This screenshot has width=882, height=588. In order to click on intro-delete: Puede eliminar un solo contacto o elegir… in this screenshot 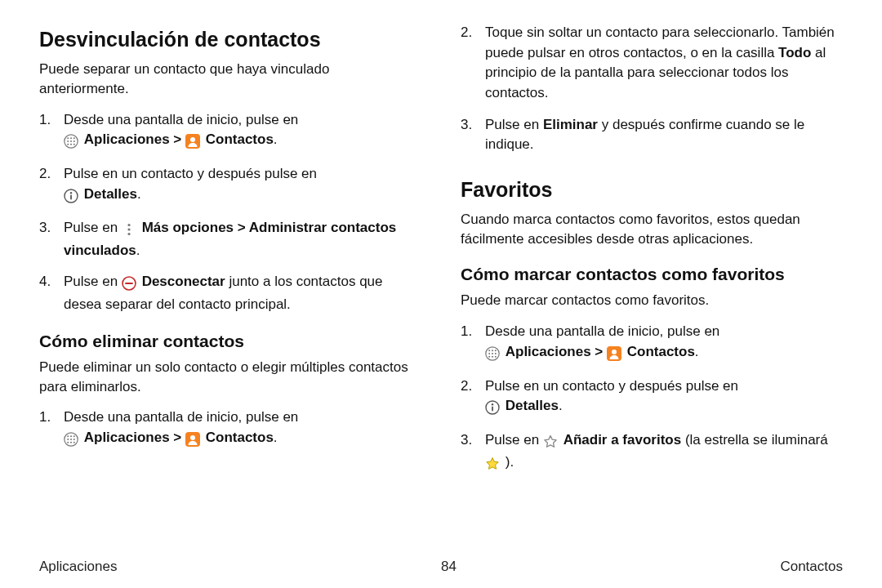, I will do `click(230, 377)`.